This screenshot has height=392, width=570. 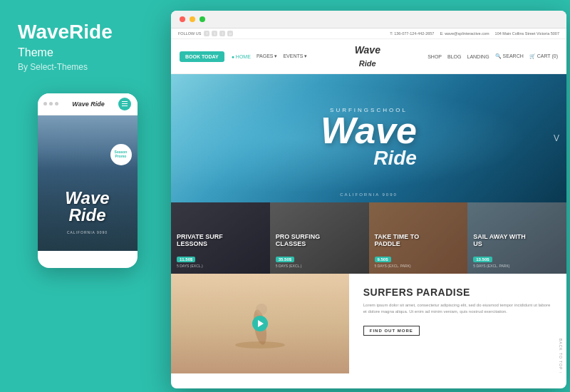 I want to click on nav-landing: LANDING, so click(x=479, y=57).